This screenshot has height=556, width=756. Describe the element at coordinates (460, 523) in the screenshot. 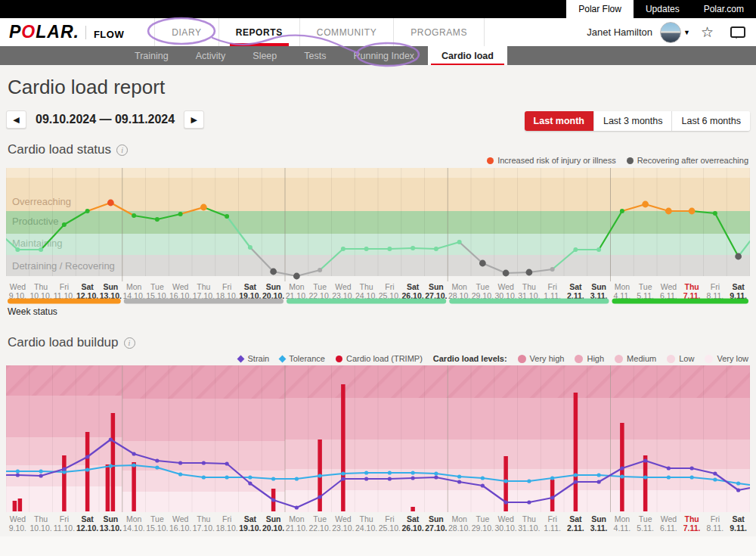

I see `axis-day-2810: Mon28.10.` at that location.